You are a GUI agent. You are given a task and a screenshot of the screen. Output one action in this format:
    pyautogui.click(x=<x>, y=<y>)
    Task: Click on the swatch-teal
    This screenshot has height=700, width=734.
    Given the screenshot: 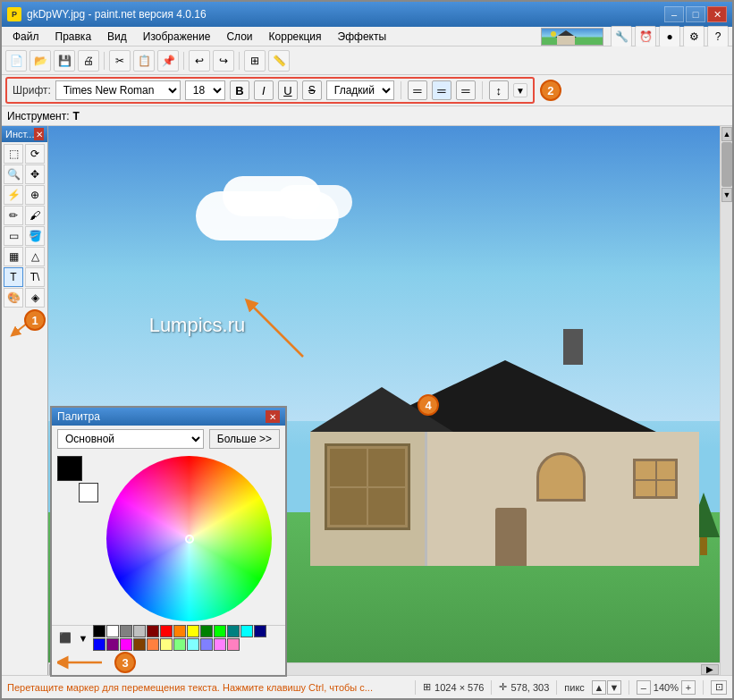 What is the action you would take?
    pyautogui.click(x=233, y=631)
    